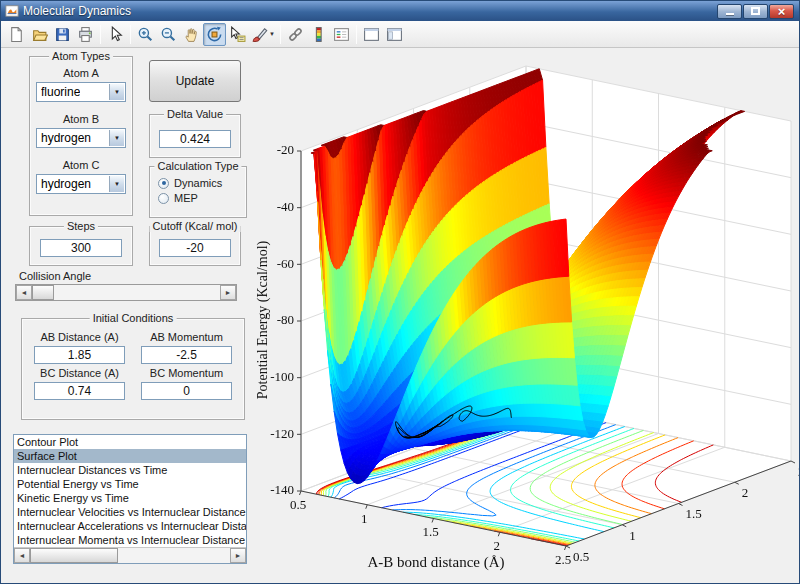 The image size is (800, 584). I want to click on list-item: Surface Plot, so click(130, 456).